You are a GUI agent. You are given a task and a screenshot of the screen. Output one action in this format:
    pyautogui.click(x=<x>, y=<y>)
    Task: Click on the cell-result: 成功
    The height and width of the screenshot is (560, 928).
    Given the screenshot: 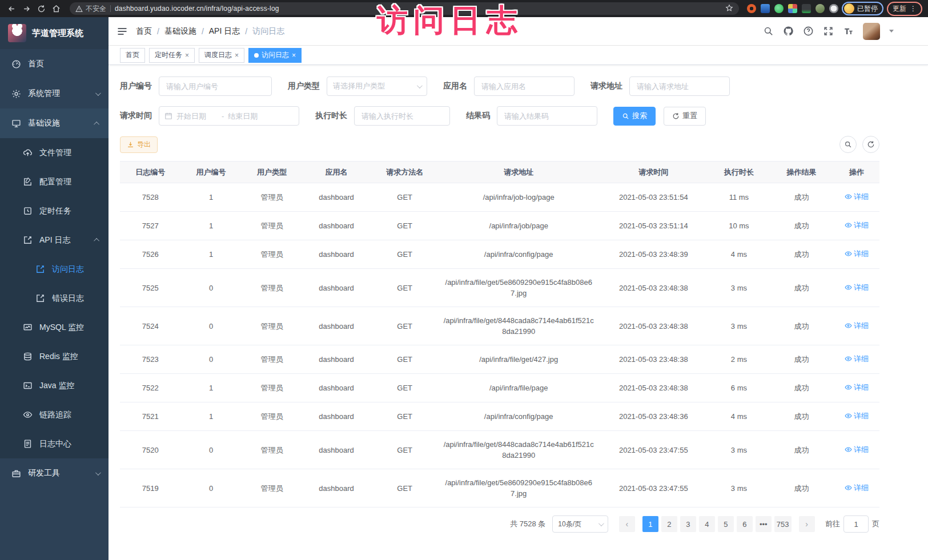 What is the action you would take?
    pyautogui.click(x=802, y=226)
    